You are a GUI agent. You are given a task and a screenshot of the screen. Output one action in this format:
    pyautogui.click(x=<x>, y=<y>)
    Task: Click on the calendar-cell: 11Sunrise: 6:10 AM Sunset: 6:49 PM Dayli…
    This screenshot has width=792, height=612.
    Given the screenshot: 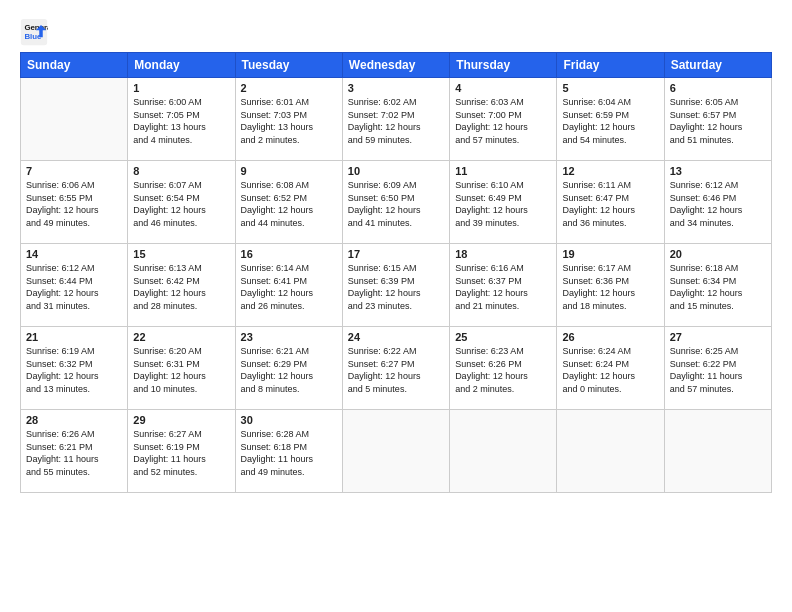 What is the action you would take?
    pyautogui.click(x=504, y=202)
    